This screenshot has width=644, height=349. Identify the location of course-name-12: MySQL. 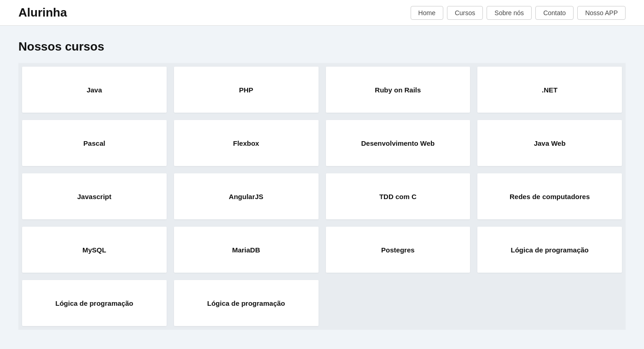
(94, 250).